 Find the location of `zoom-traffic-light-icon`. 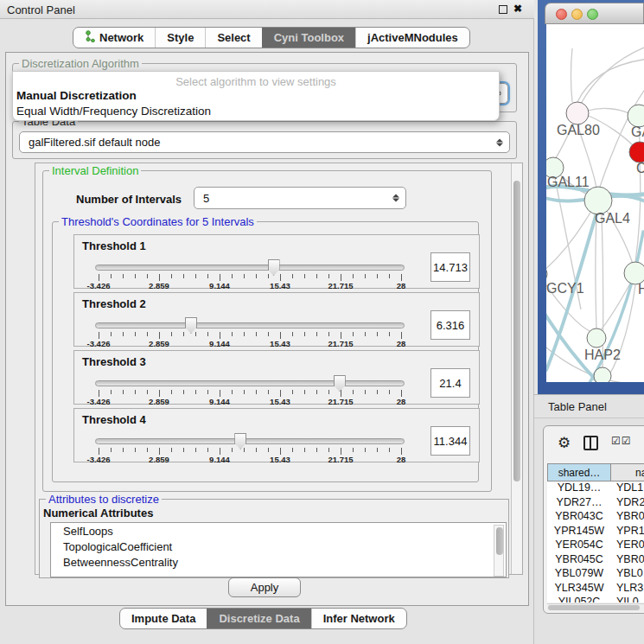

zoom-traffic-light-icon is located at coordinates (593, 14).